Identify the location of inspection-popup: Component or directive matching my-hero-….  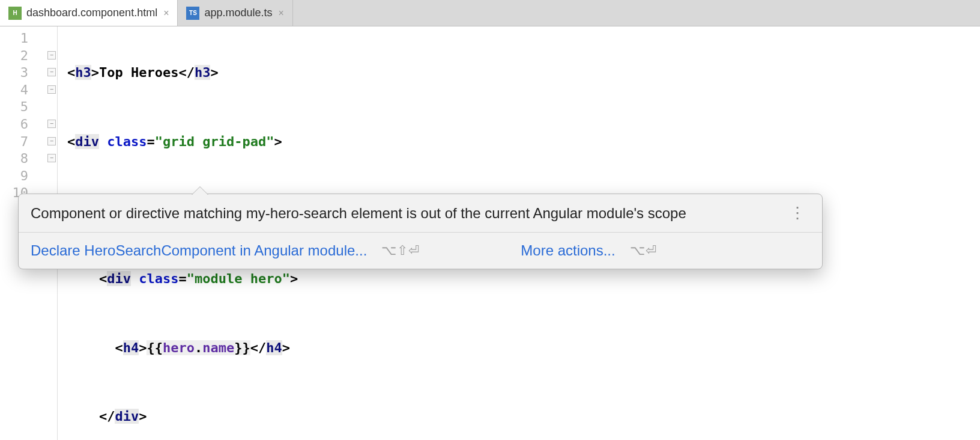
(420, 231).